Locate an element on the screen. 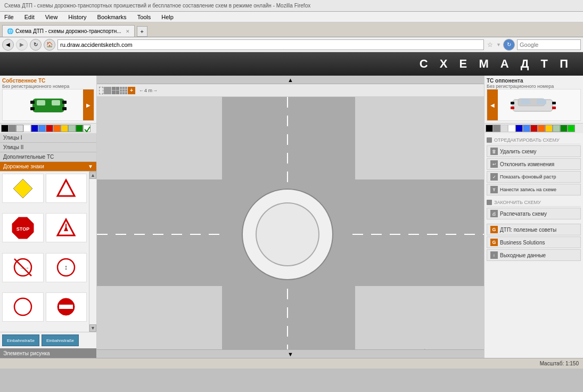 Image resolution: width=583 pixels, height=392 pixels. forward-button: ▶ is located at coordinates (22, 45).